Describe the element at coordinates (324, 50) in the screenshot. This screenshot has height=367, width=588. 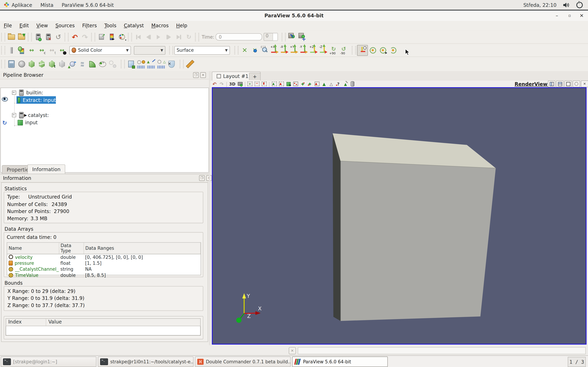
I see `camera-minus-z-button: -Z` at that location.